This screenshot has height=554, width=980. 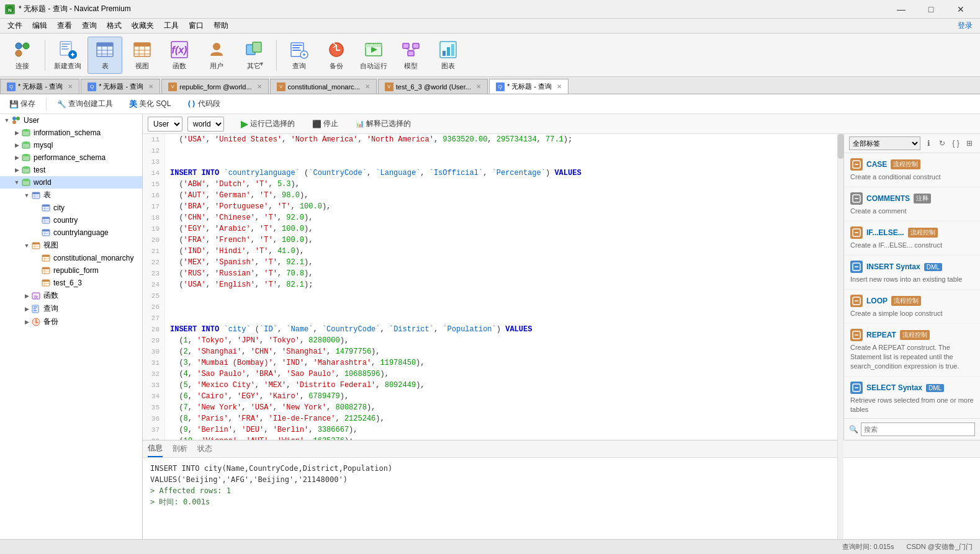 What do you see at coordinates (931, 9) in the screenshot?
I see `maximize-button: □` at bounding box center [931, 9].